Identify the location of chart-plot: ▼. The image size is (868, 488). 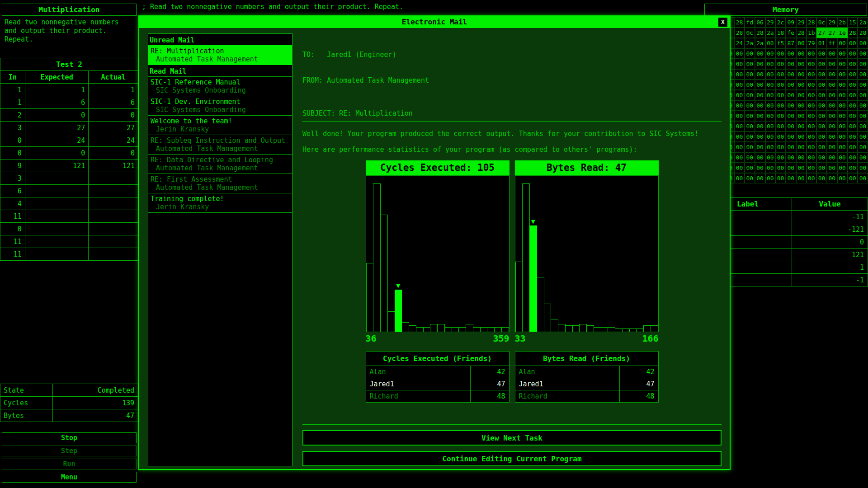
(587, 254).